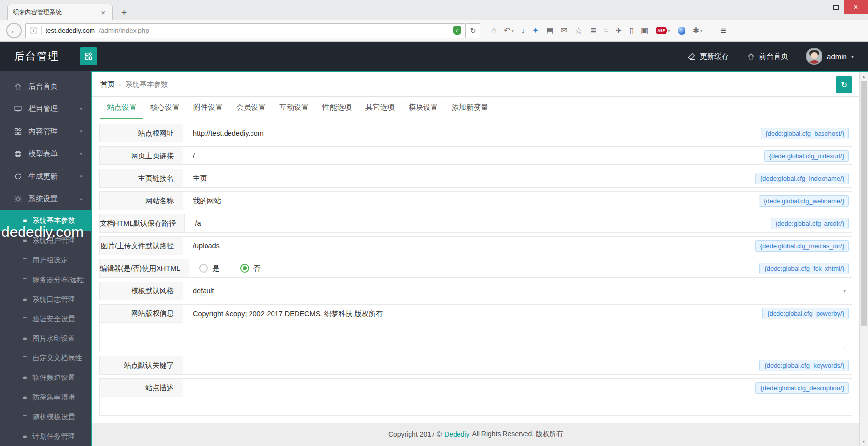 Image resolution: width=868 pixels, height=446 pixels. What do you see at coordinates (767, 57) in the screenshot?
I see `front-home-link: 前台首页` at bounding box center [767, 57].